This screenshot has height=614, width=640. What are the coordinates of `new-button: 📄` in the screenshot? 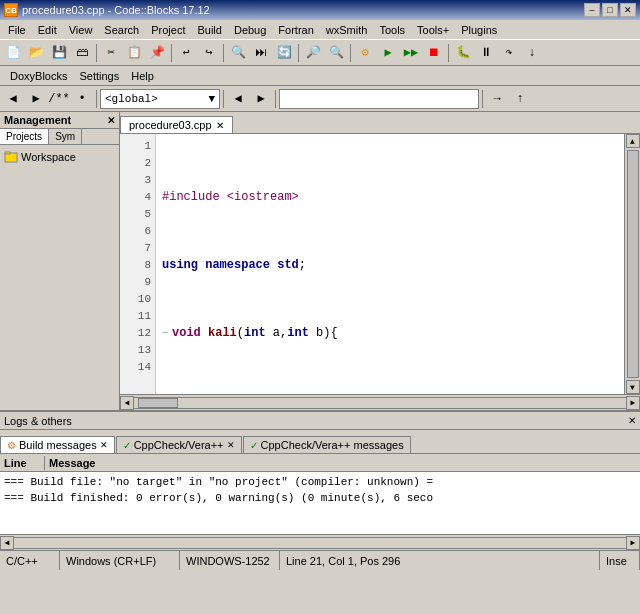 It's located at (13, 53).